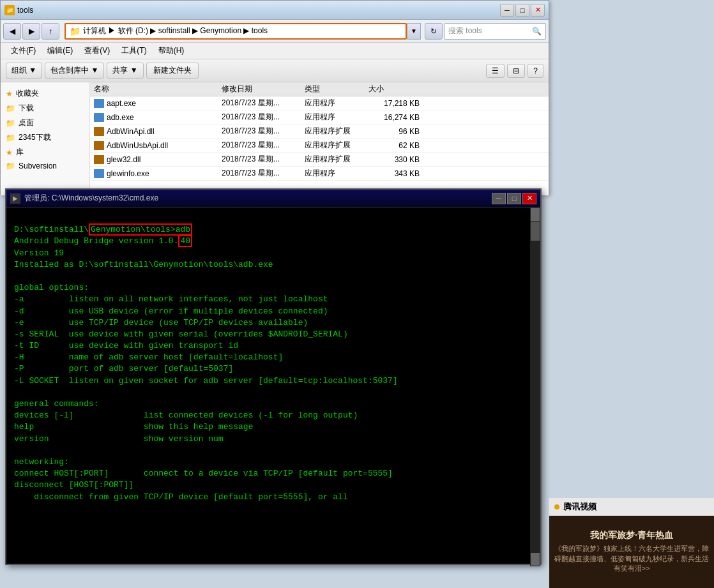 The width and height of the screenshot is (714, 588). What do you see at coordinates (259, 10) in the screenshot?
I see `explorer-title: tools` at bounding box center [259, 10].